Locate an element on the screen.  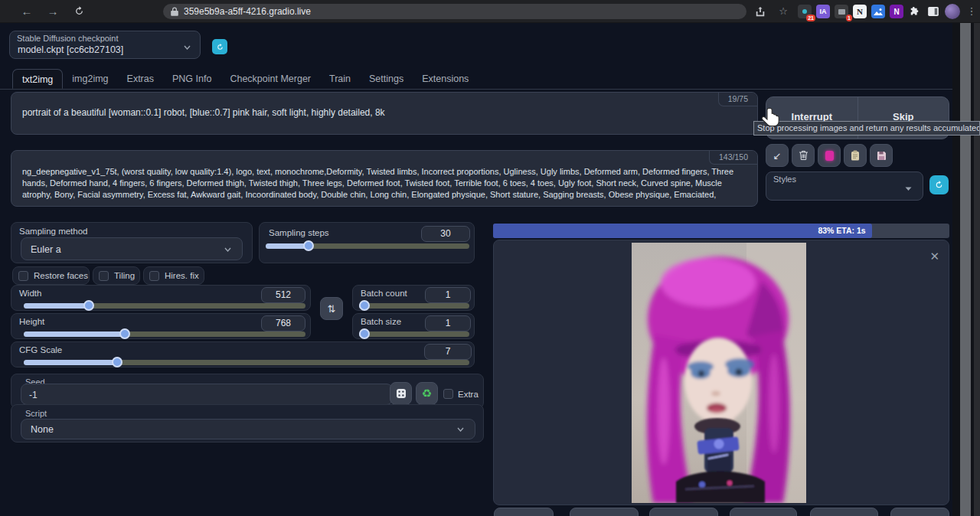
share-icon is located at coordinates (760, 11).